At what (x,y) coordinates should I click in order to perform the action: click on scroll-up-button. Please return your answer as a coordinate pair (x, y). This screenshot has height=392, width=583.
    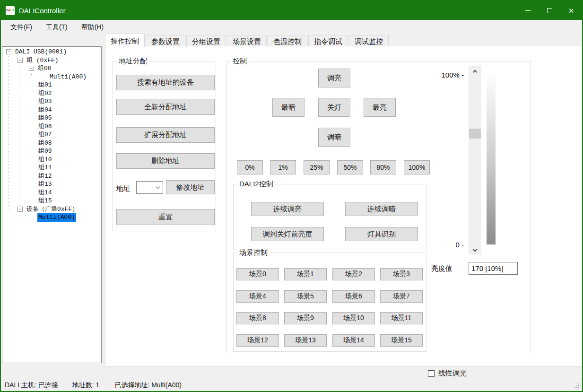
    Looking at the image, I should click on (475, 71).